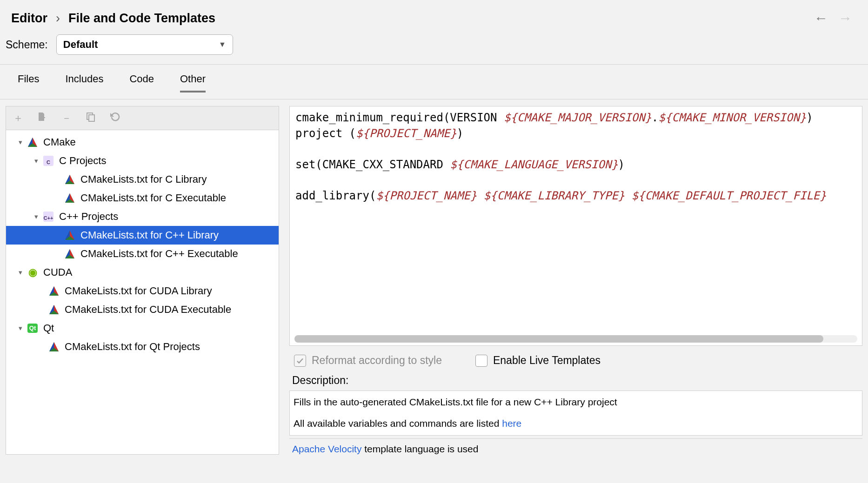 The width and height of the screenshot is (868, 483). What do you see at coordinates (159, 254) in the screenshot?
I see `tree-label: CMakeLists.txt for C++ Executable` at bounding box center [159, 254].